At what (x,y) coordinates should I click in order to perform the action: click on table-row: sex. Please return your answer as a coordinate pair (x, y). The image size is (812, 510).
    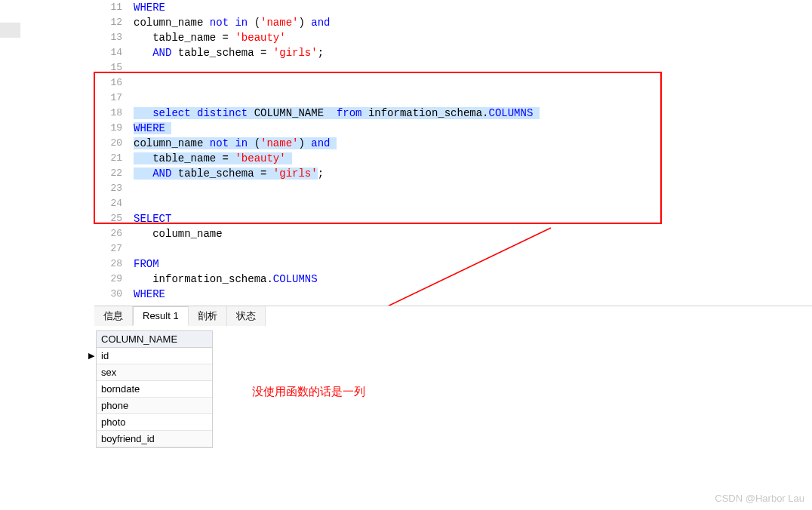
    Looking at the image, I should click on (154, 373).